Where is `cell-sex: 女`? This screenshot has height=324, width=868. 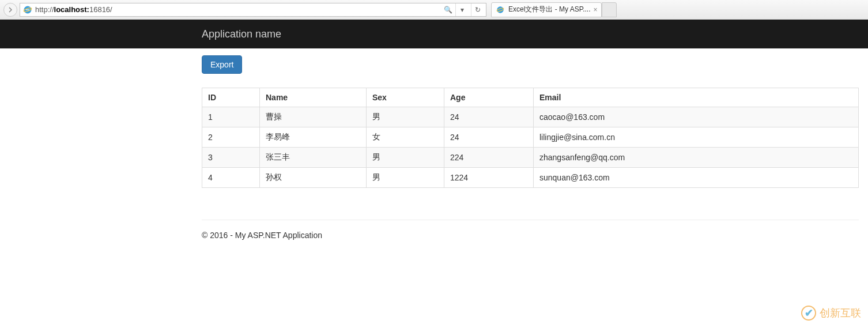 cell-sex: 女 is located at coordinates (406, 137).